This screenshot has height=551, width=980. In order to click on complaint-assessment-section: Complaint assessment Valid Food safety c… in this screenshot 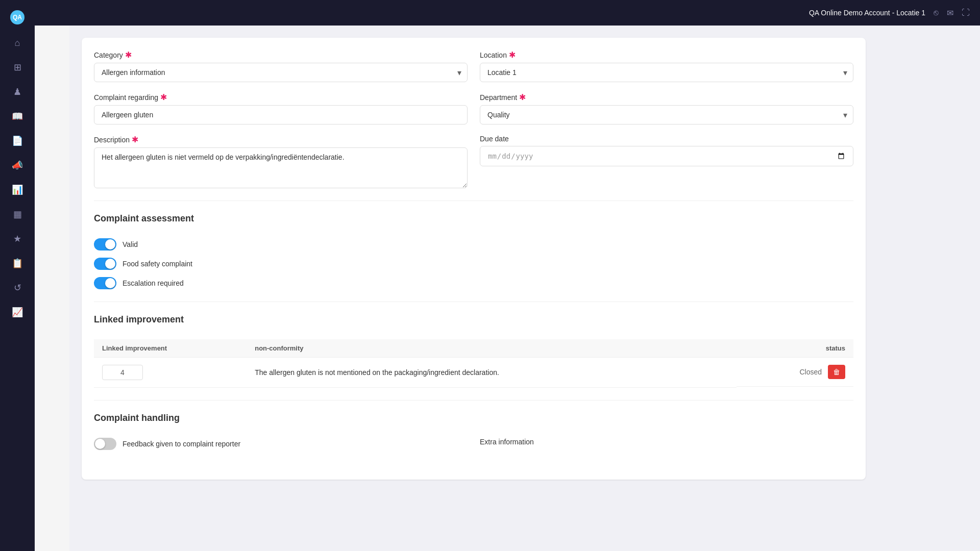, I will do `click(474, 251)`.